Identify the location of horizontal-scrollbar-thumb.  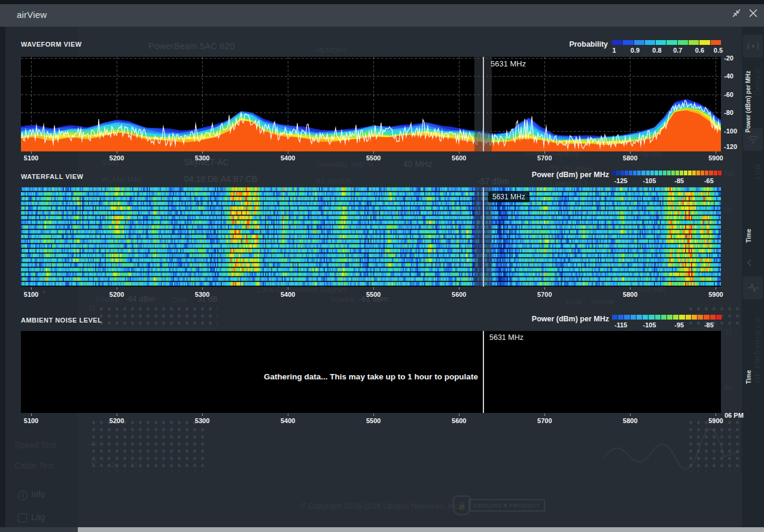
(421, 530).